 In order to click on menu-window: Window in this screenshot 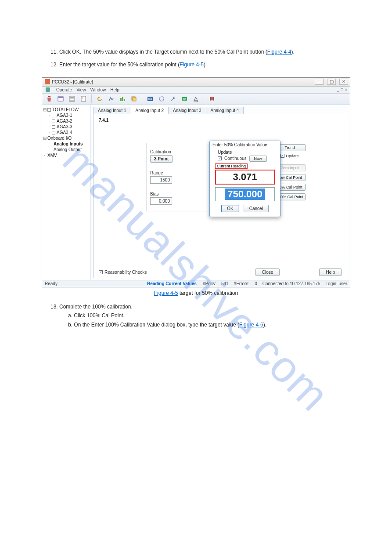, I will do `click(98, 90)`.